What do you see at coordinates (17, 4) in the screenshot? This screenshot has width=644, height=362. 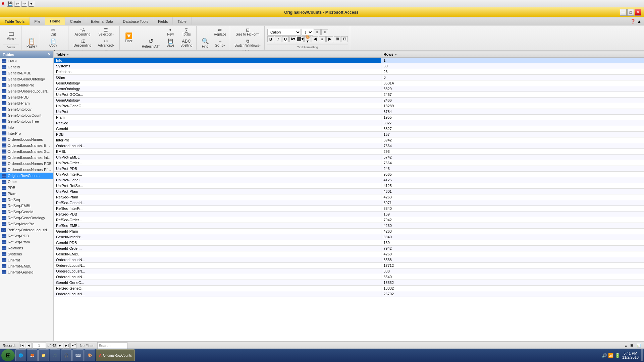 I see `undo-quick-btn: ↩` at bounding box center [17, 4].